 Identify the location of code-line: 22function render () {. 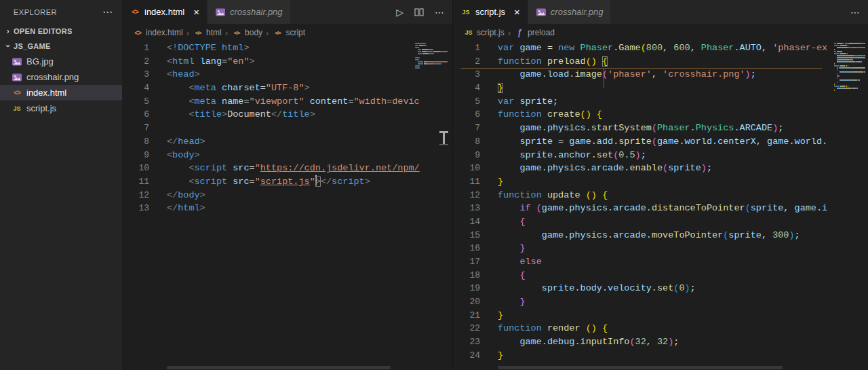
(660, 329).